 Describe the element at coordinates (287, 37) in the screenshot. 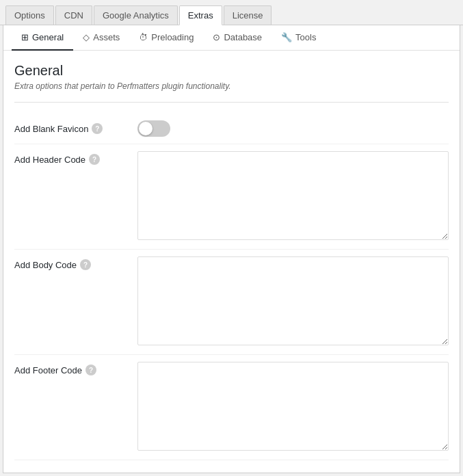

I see `tools-icon: 🔧` at that location.